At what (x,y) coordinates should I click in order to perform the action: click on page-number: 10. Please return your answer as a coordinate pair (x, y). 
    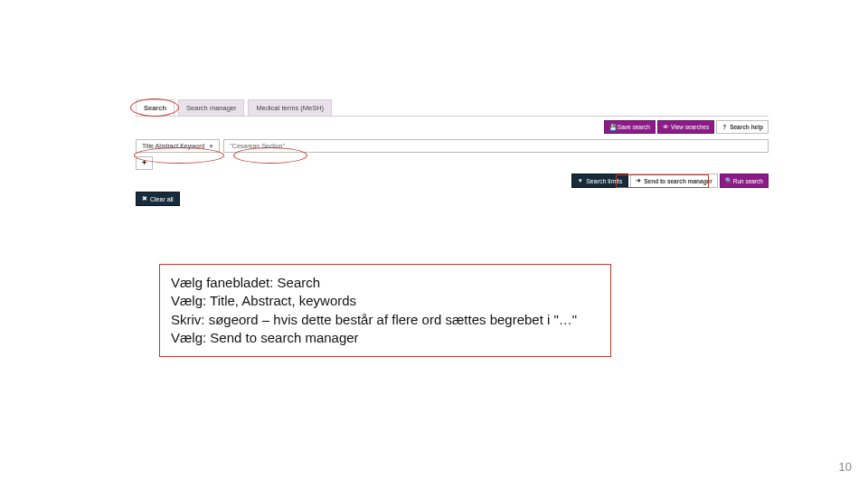
    Looking at the image, I should click on (845, 466).